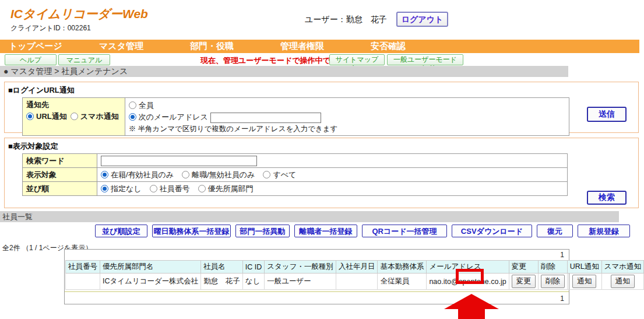 The height and width of the screenshot is (319, 644). Describe the element at coordinates (295, 175) in the screenshot. I see `filter-table: 検索ワード 表示対象 在籍/有効社員のみ離職/無効社員のみすべて 並び順 指定な…` at that location.